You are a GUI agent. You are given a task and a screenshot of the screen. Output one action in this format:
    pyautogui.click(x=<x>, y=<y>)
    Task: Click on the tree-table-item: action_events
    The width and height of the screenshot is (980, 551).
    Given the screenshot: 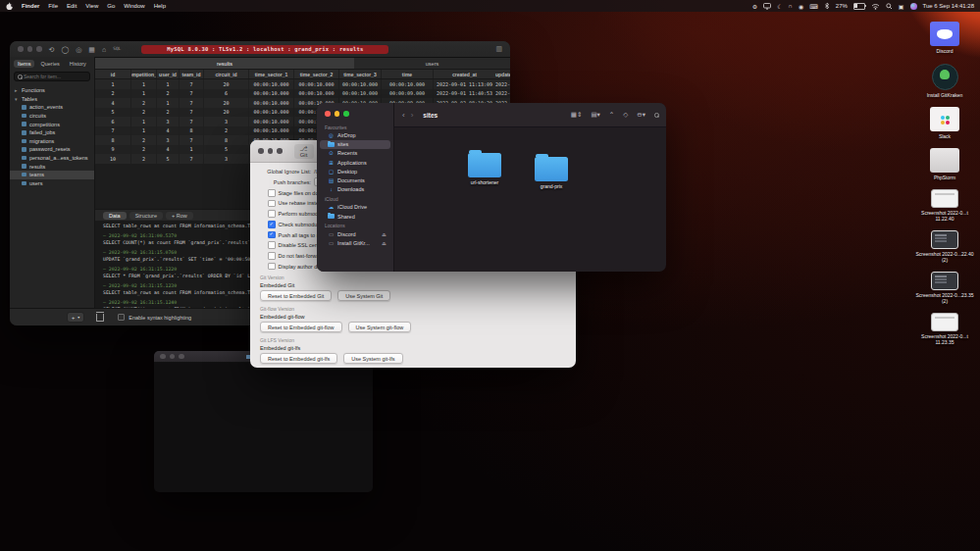 What is the action you would take?
    pyautogui.click(x=52, y=108)
    